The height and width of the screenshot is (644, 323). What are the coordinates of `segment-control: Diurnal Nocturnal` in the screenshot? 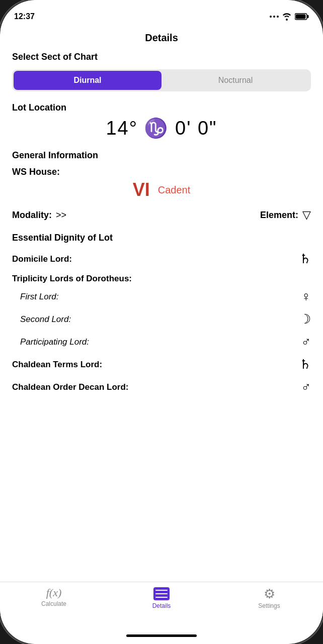 It's located at (162, 80).